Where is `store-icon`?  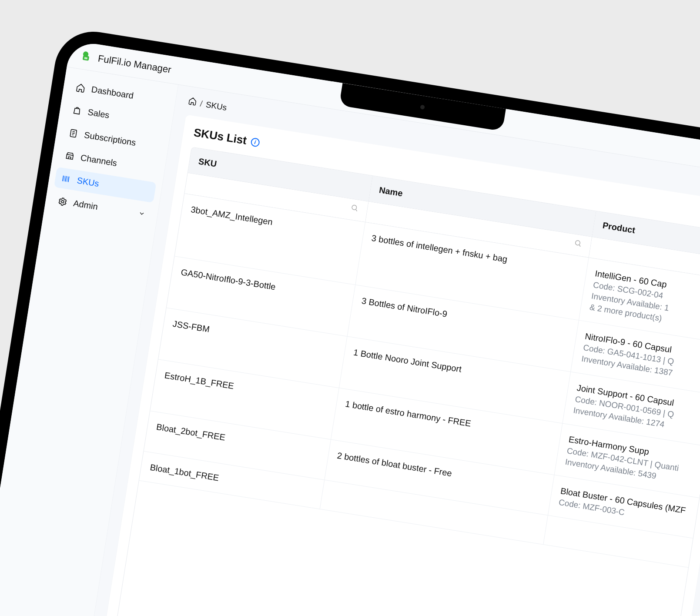
store-icon is located at coordinates (70, 156).